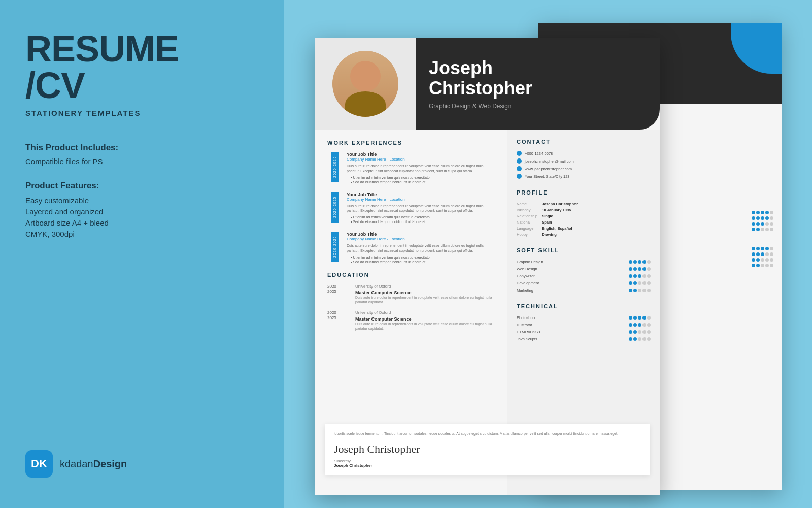 This screenshot has width=812, height=508. I want to click on includes-title: This Product Includes:, so click(142, 148).